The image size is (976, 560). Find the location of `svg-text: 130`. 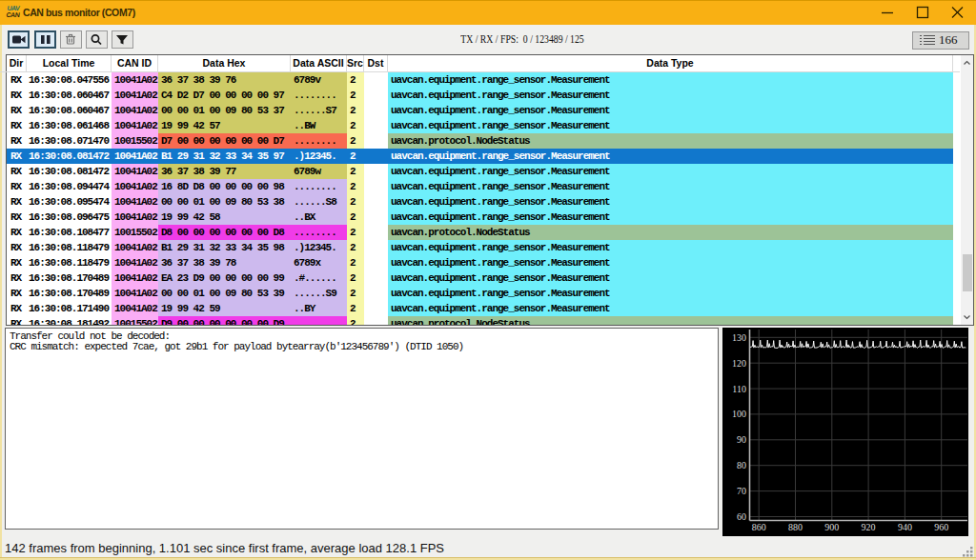

svg-text: 130 is located at coordinates (740, 337).